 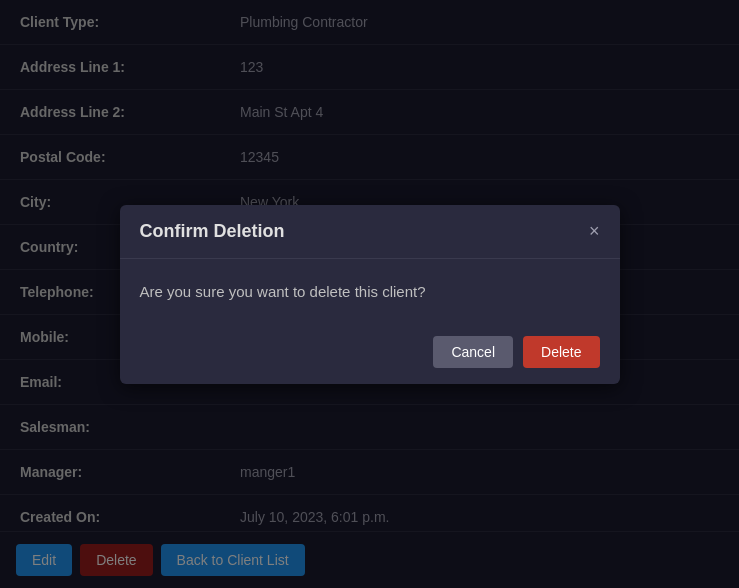 What do you see at coordinates (283, 292) in the screenshot?
I see `modal-message: Are you sure you want to delete this cli…` at bounding box center [283, 292].